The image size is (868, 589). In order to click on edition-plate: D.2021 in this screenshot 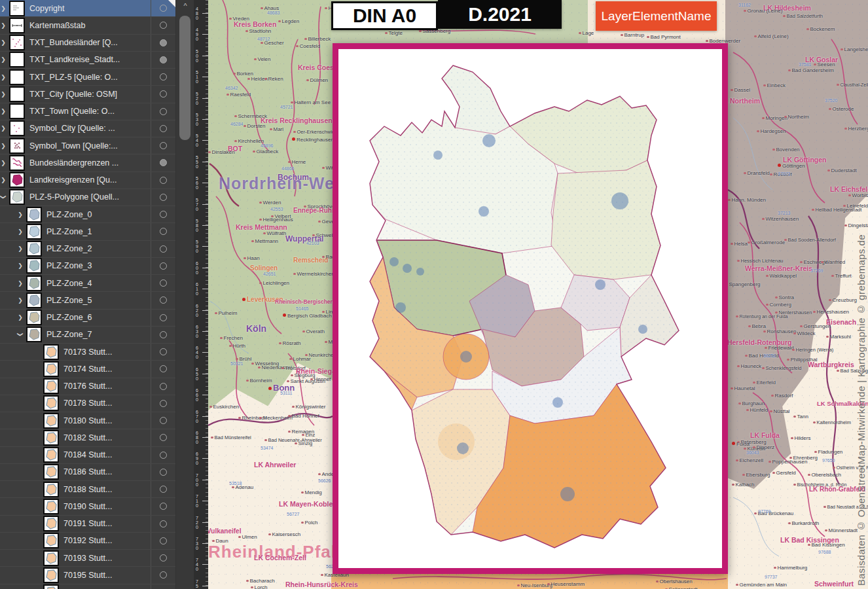, I will do `click(500, 14)`.